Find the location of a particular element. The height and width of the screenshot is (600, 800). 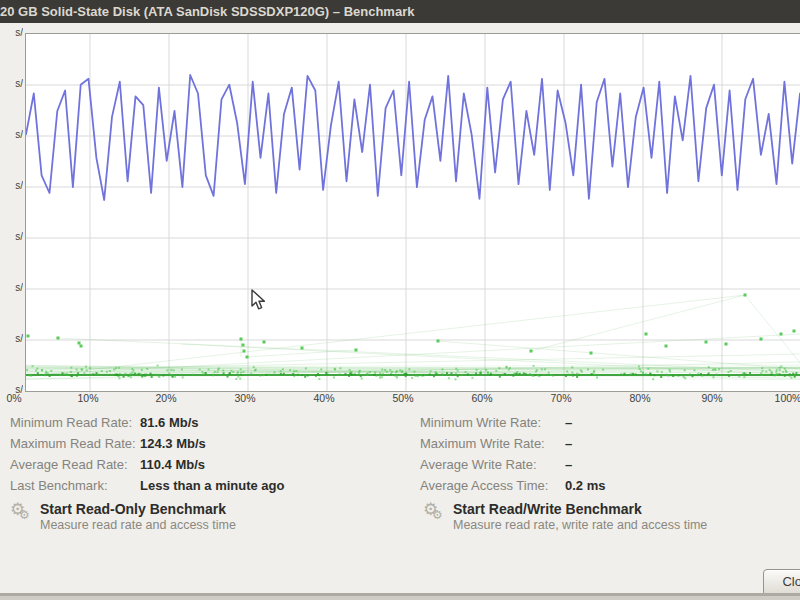

x-tick-label: 60% is located at coordinates (482, 398).